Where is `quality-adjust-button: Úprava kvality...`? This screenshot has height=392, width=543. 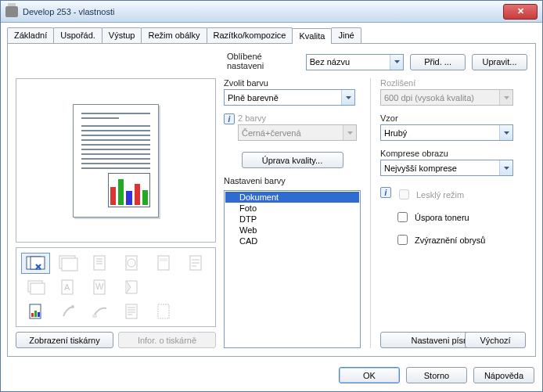
quality-adjust-button: Úprava kvality... is located at coordinates (293, 160).